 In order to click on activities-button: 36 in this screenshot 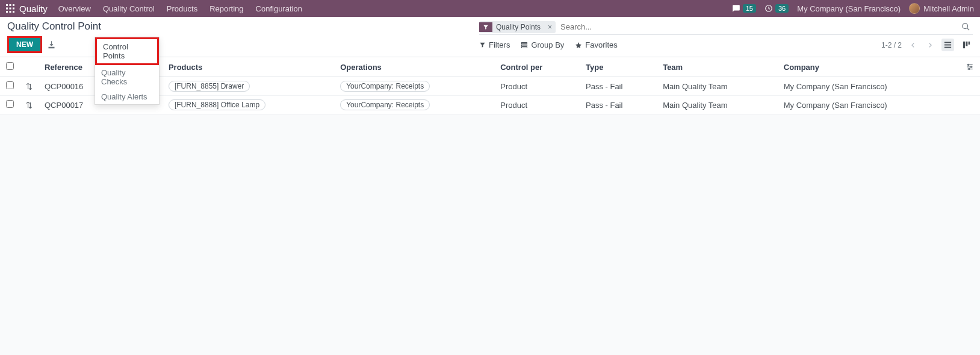, I will do `click(777, 8)`.